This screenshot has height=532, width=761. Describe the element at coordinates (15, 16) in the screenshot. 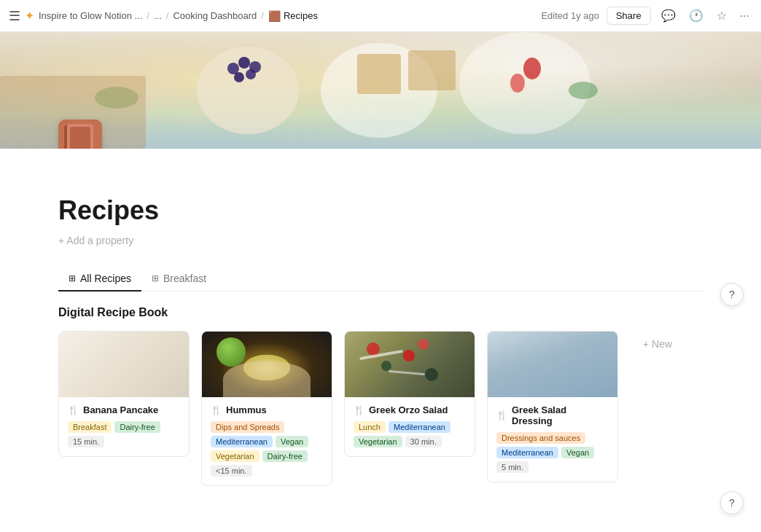

I see `menu-icon: ☰` at that location.